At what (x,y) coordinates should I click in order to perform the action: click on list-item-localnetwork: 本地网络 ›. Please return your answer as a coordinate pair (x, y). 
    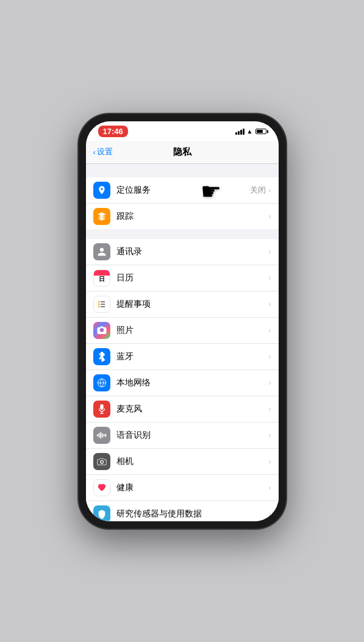
    Looking at the image, I should click on (182, 383).